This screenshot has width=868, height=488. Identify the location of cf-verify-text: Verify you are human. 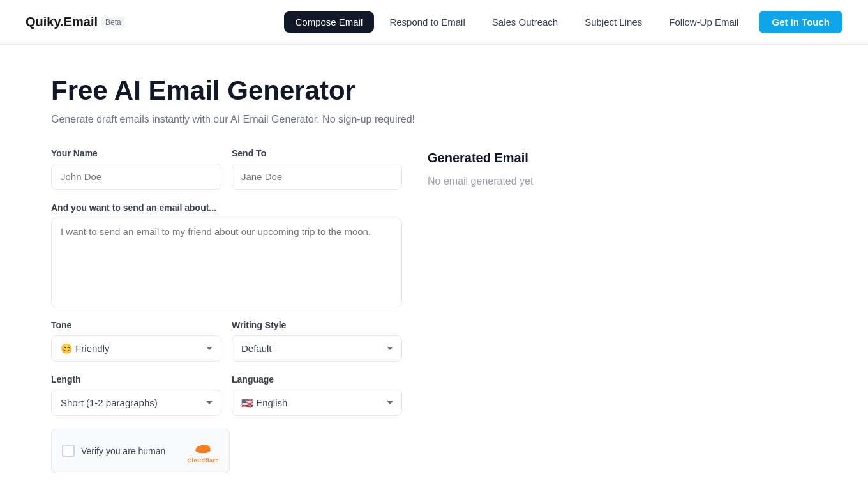
(123, 451).